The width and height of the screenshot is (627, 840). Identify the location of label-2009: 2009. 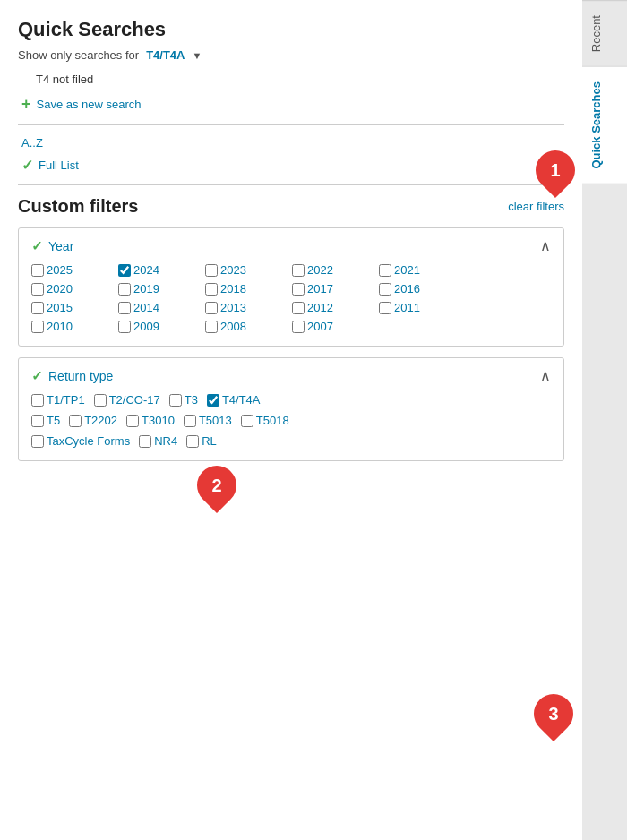
(147, 326).